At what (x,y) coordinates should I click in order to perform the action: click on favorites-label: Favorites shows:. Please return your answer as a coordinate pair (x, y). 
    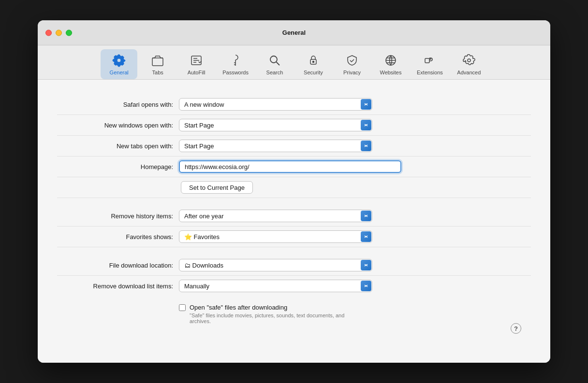
    Looking at the image, I should click on (115, 237).